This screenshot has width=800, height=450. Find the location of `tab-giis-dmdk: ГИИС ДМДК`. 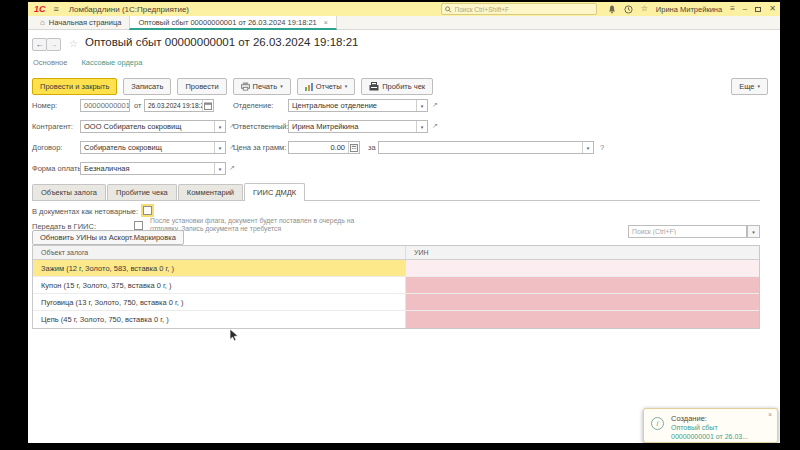

tab-giis-dmdk: ГИИС ДМДК is located at coordinates (274, 192).